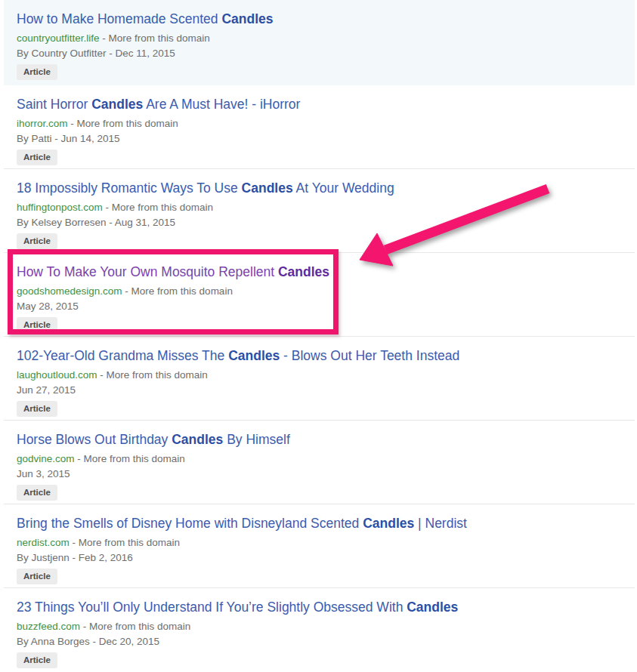  What do you see at coordinates (318, 307) in the screenshot?
I see `result-byline: May 28, 2015` at bounding box center [318, 307].